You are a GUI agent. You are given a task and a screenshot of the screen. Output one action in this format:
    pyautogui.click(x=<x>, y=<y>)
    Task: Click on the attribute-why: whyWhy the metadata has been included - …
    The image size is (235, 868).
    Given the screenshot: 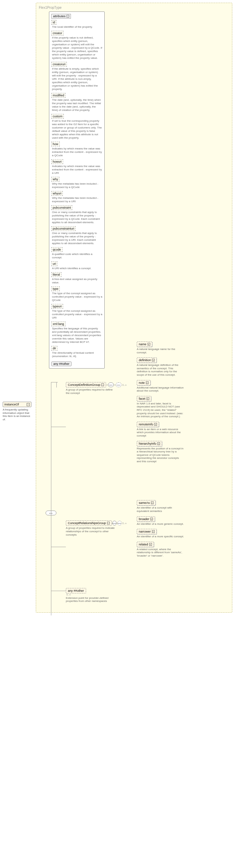 What is the action you would take?
    pyautogui.click(x=77, y=183)
    